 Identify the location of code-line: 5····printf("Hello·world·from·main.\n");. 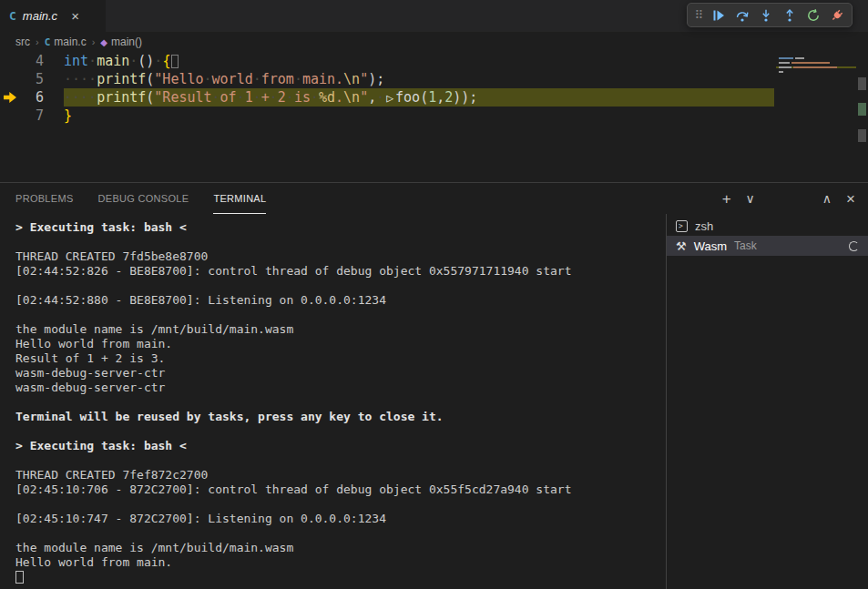
(387, 79).